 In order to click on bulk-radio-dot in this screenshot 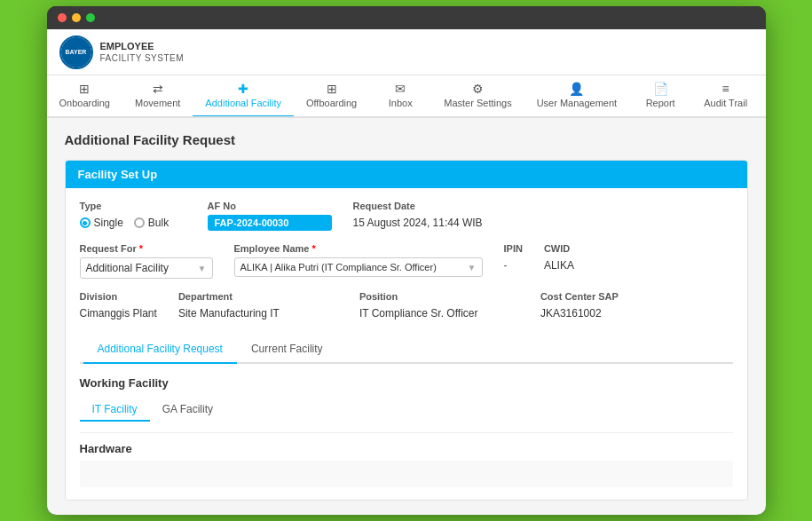, I will do `click(139, 223)`.